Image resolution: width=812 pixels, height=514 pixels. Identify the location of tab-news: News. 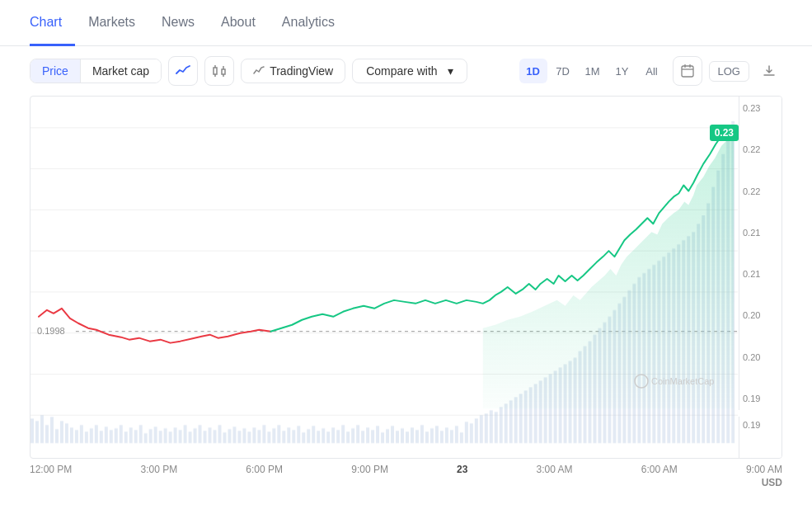
(178, 23).